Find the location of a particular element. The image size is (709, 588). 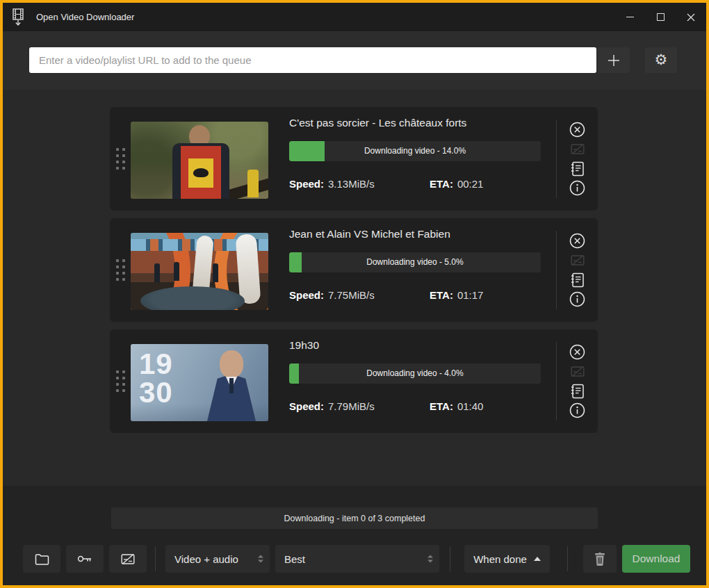

when-done-label: When done is located at coordinates (500, 559).